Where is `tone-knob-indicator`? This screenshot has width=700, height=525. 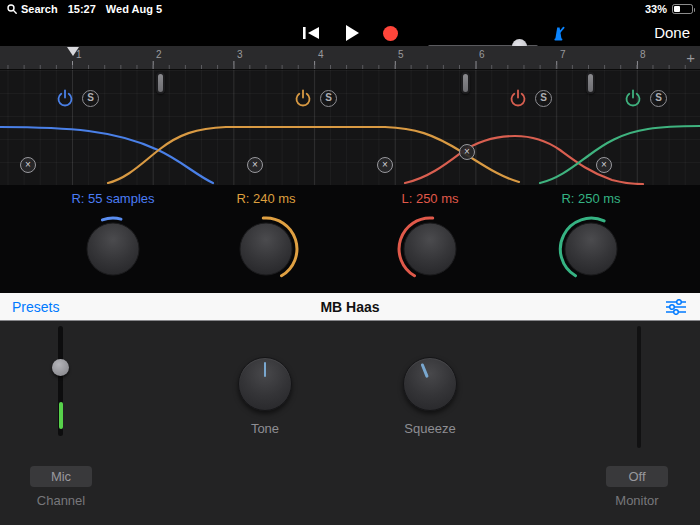
tone-knob-indicator is located at coordinates (266, 370).